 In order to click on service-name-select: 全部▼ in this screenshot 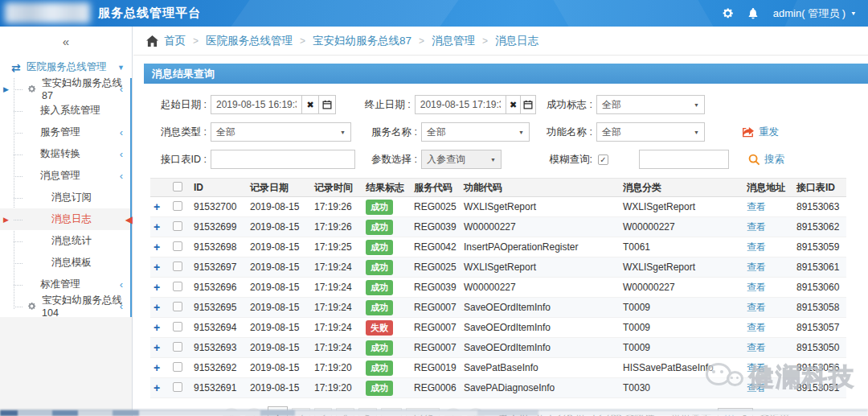, I will do `click(476, 132)`.